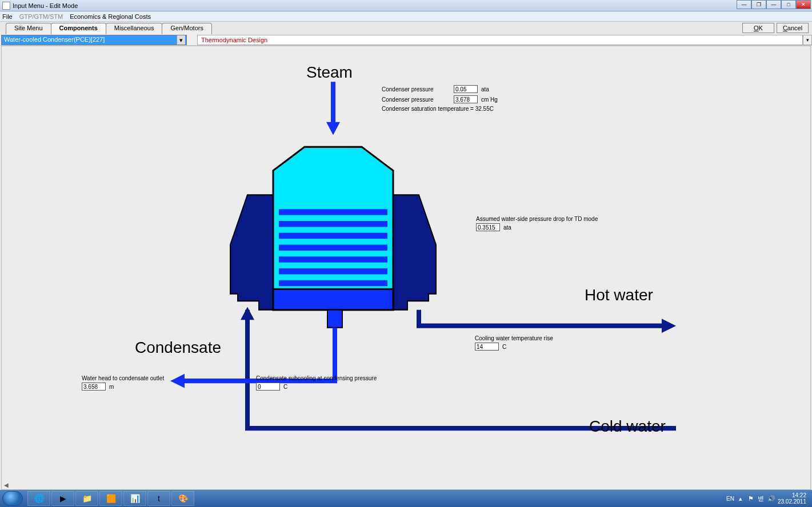 The width and height of the screenshot is (812, 507). I want to click on steam-label: Steam, so click(329, 73).